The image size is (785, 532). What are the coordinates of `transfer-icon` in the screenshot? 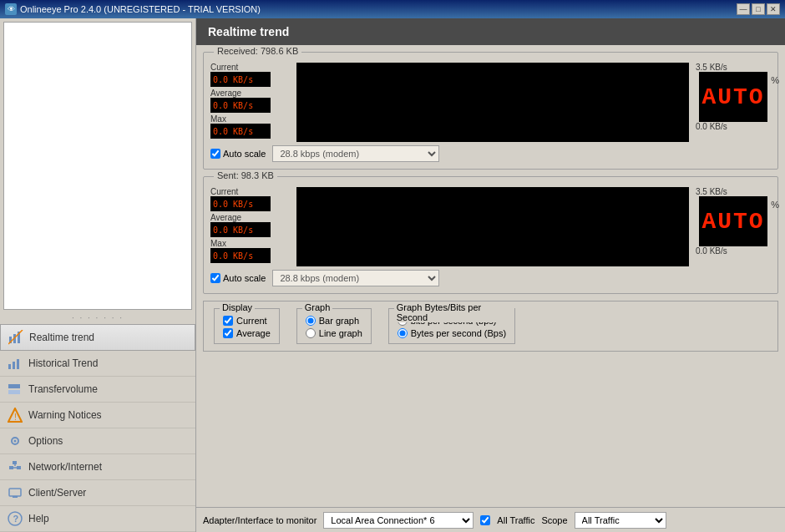 It's located at (15, 389).